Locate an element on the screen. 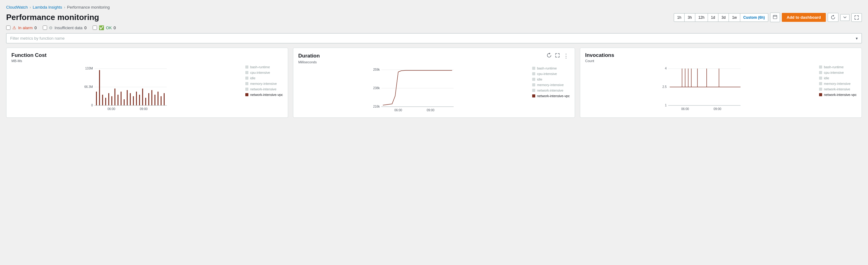 The image size is (868, 265). chart-actions-duration: ⋮ is located at coordinates (558, 56).